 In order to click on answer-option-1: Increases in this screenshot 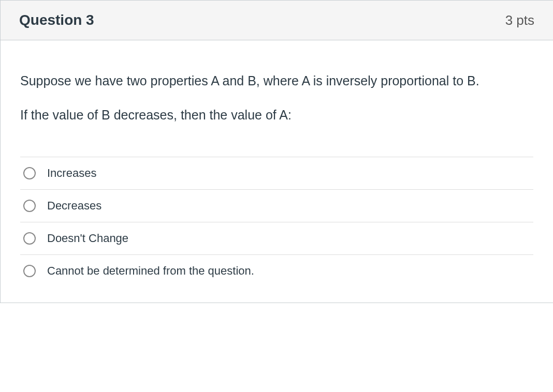, I will do `click(276, 173)`.